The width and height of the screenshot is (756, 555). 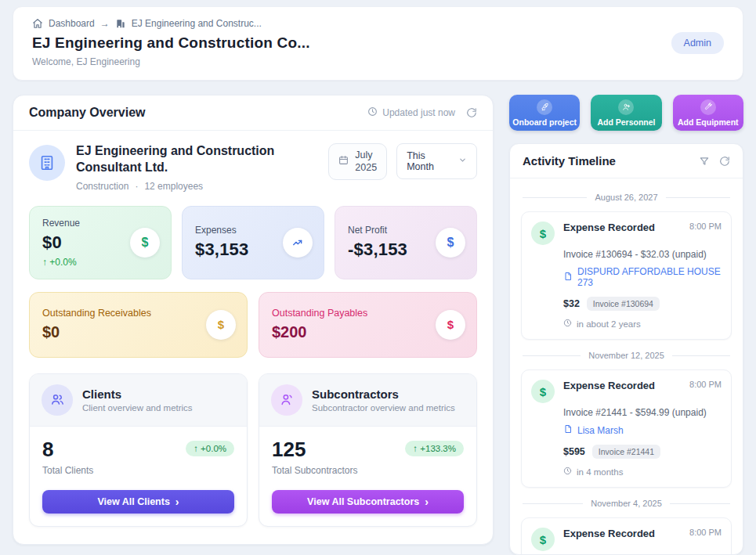 What do you see at coordinates (544, 113) in the screenshot?
I see `onboard-project-button: Onboard project` at bounding box center [544, 113].